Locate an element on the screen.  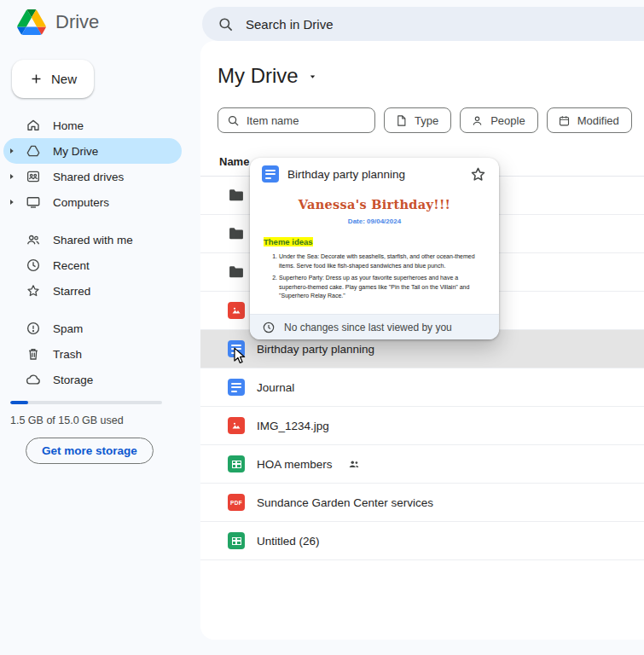
page-title: My Drive is located at coordinates (258, 76).